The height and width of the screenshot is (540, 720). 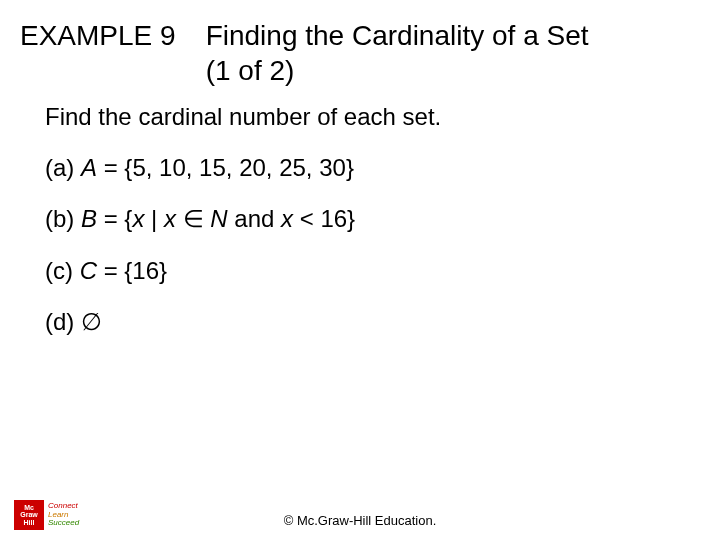 I want to click on item-c: (c) C = {16}, so click(x=372, y=270).